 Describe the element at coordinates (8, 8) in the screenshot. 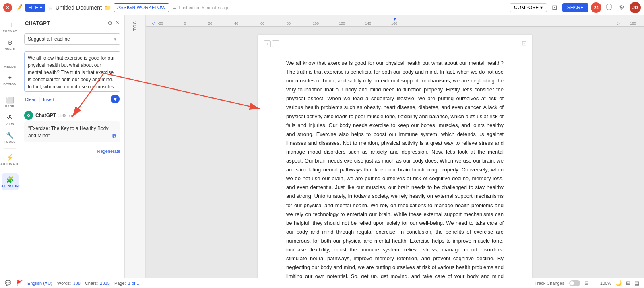

I see `close-button: ✕` at that location.